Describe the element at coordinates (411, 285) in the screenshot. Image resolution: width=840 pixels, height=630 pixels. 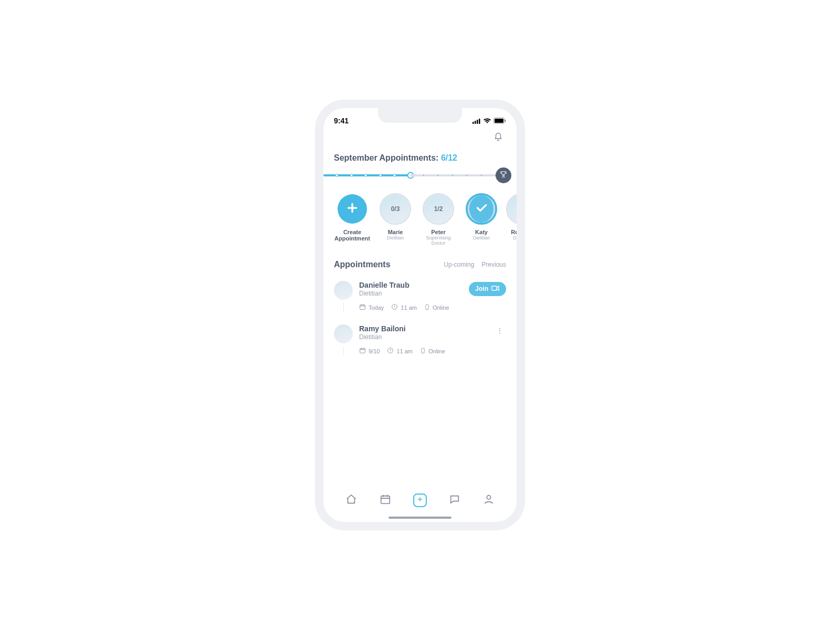
I see `appointment-name: Danielle Traub` at that location.